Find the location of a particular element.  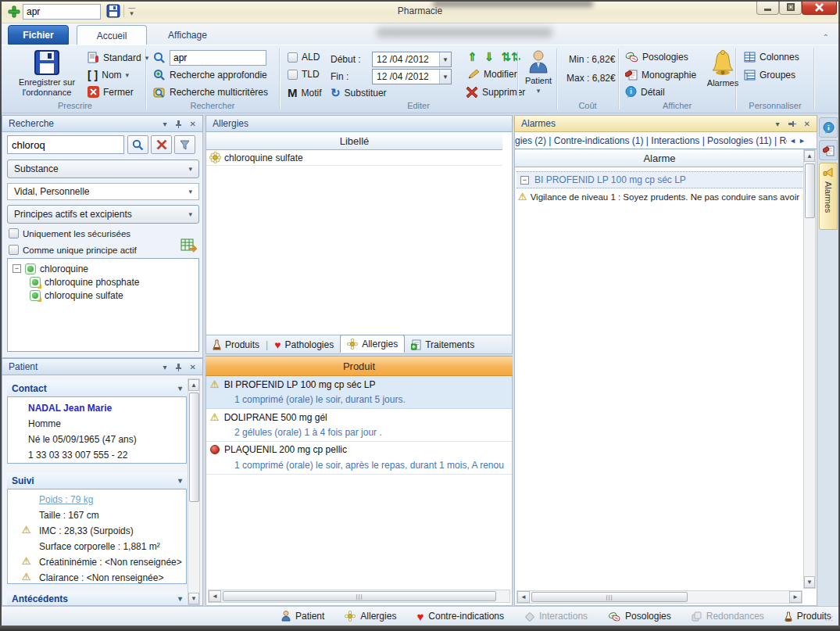

alarm-row: ⚠ Vigilance de niveau 1 : Soyez prudents… is located at coordinates (659, 197).